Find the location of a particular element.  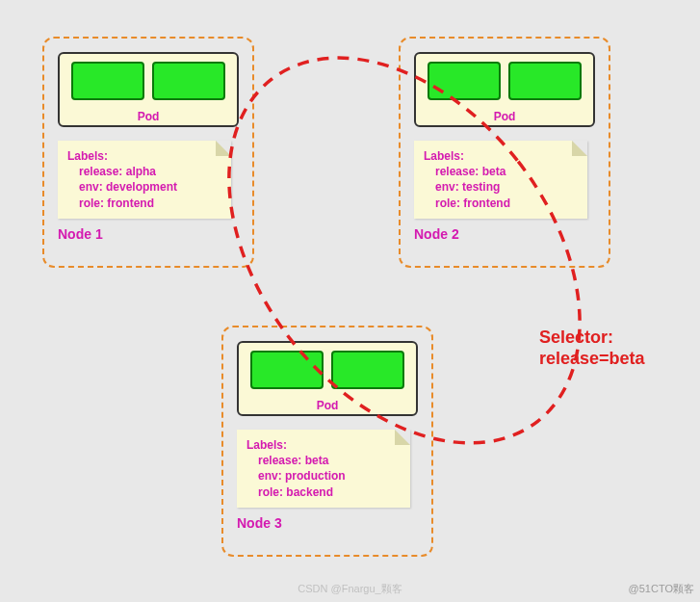

node-name: Node 1 is located at coordinates (148, 234).